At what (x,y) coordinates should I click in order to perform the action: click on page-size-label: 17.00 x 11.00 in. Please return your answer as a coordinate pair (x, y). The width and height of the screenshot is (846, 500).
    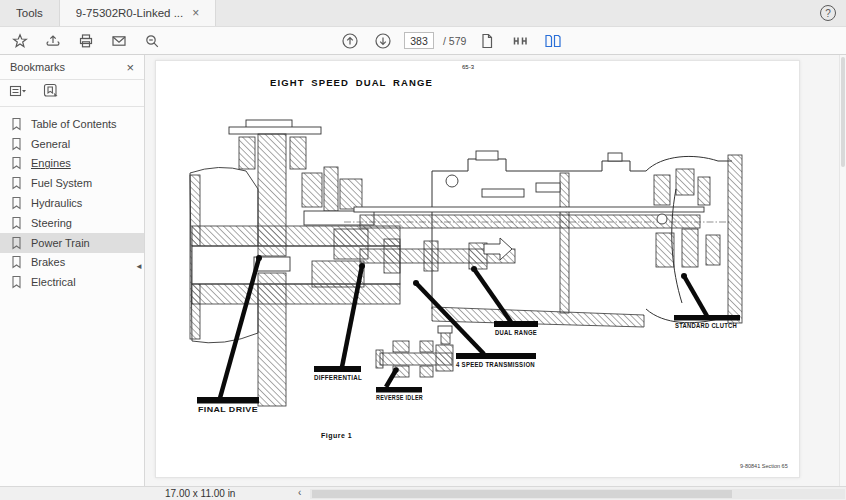
    Looking at the image, I should click on (200, 494).